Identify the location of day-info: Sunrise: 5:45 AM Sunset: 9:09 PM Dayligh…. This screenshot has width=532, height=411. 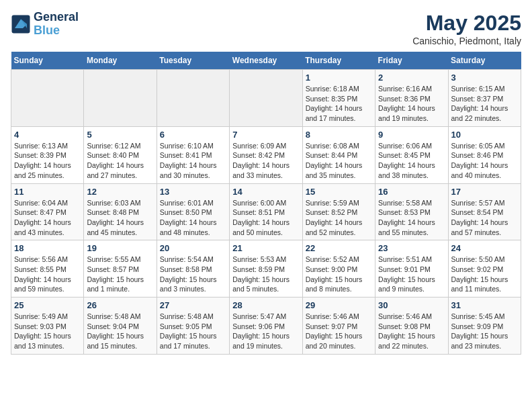
(485, 332).